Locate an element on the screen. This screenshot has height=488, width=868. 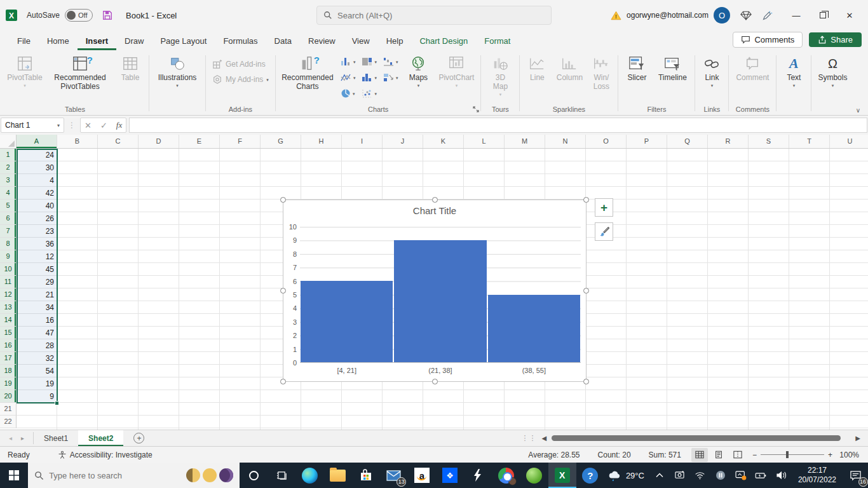
column-header: F is located at coordinates (240, 141).